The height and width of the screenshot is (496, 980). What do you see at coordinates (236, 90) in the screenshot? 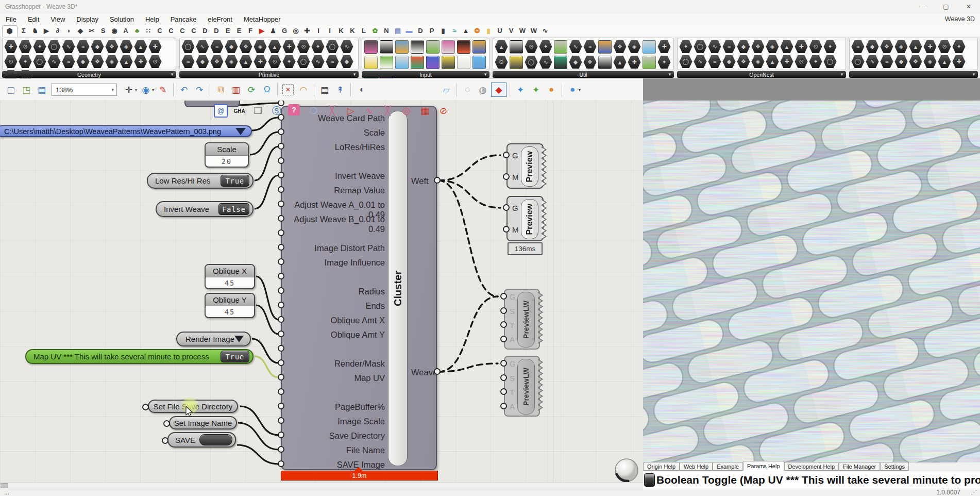
I see `delete-trash-icon: ▥` at bounding box center [236, 90].